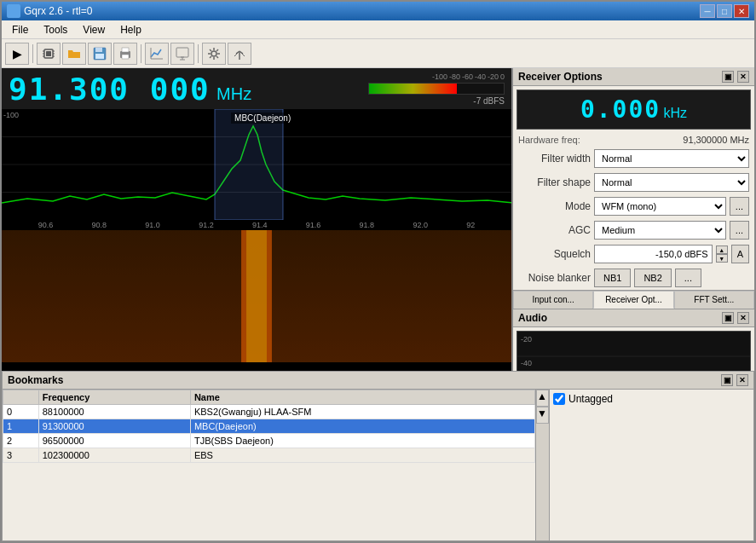 Image resolution: width=756 pixels, height=543 pixels. Describe the element at coordinates (20, 30) in the screenshot. I see `menu-file: File` at that location.